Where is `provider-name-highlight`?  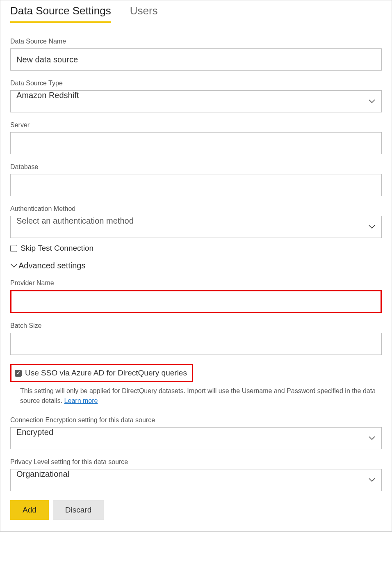 provider-name-highlight is located at coordinates (196, 302).